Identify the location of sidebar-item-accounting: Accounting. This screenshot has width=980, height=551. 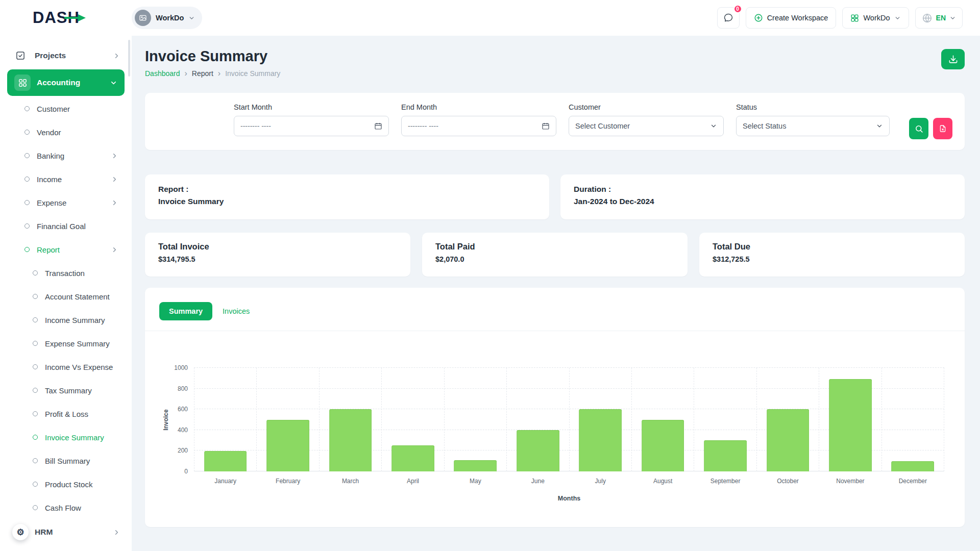
(66, 83).